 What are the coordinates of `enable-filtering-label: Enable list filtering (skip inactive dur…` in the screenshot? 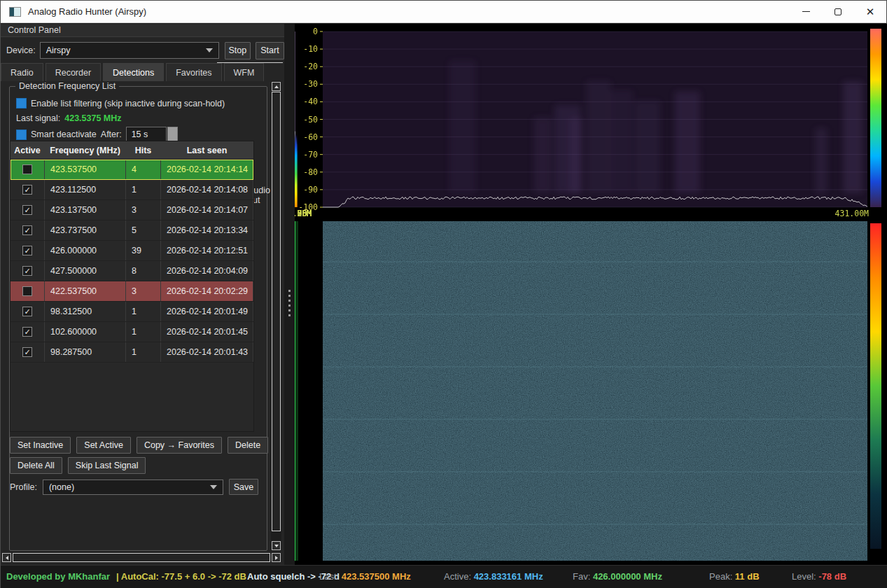 It's located at (127, 104).